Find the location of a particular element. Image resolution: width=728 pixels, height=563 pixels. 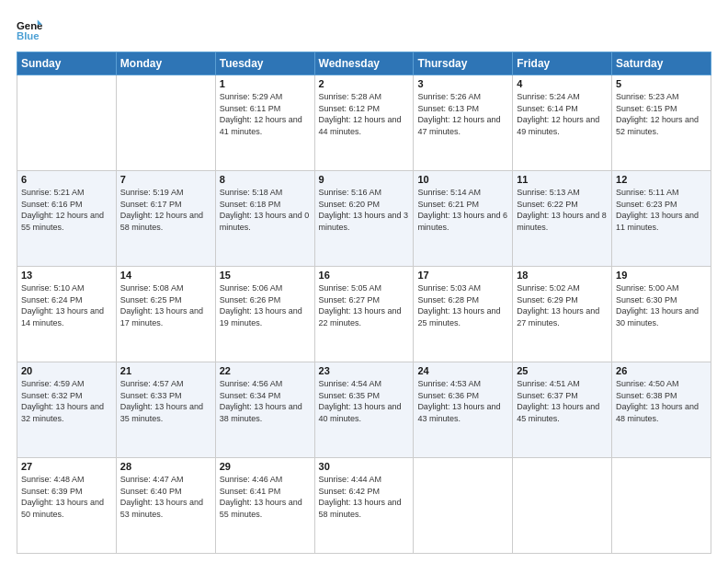

day-info: Sunrise: 4:54 AMSunset: 6:35 PMDaylight:… is located at coordinates (364, 401).